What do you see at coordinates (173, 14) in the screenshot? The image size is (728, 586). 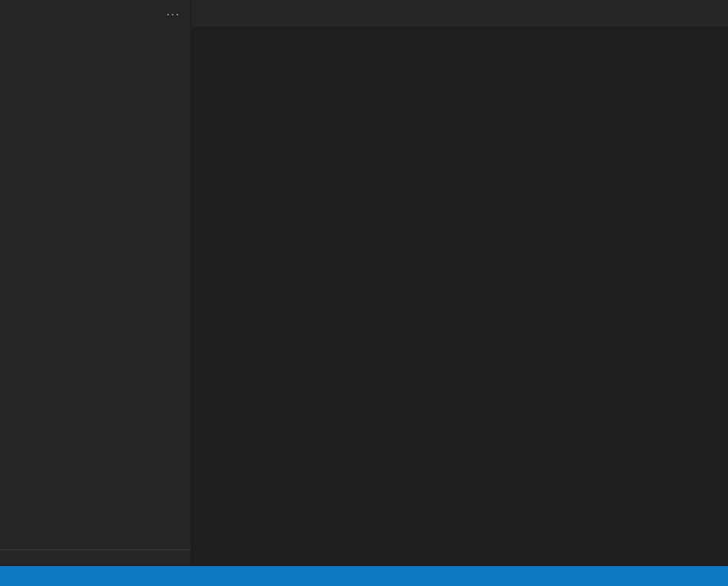 I see `explorer-more-actions-icon: ···` at bounding box center [173, 14].